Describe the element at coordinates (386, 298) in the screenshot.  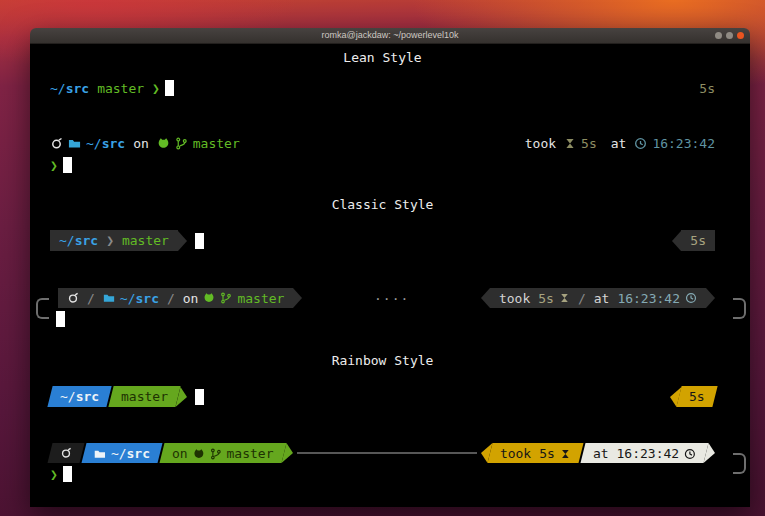
I see `classic-framed-line1: / ~/src / on master ···· took 5s / at 16` at that location.